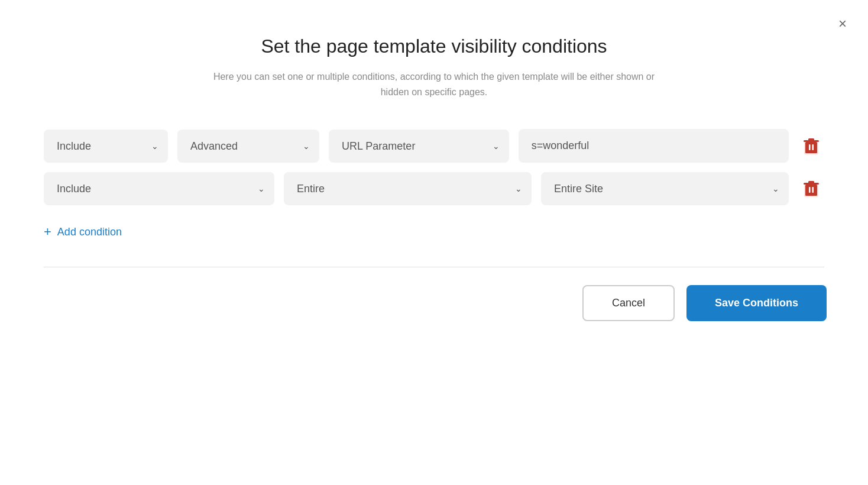 The height and width of the screenshot is (485, 868). What do you see at coordinates (90, 232) in the screenshot?
I see `add-condition-label: Add condition` at bounding box center [90, 232].